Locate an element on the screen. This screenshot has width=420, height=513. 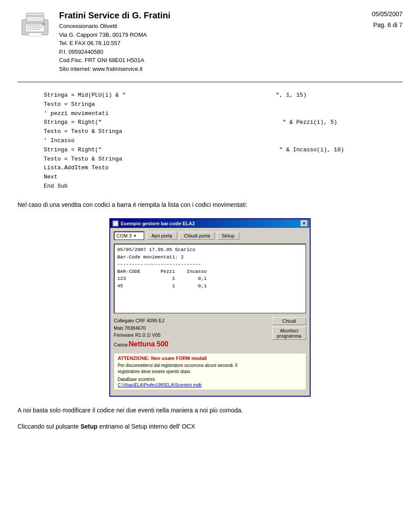
barcode-list: 05/05/2007 17.05.05 Scarico Bar-Code mov… is located at coordinates (210, 279).